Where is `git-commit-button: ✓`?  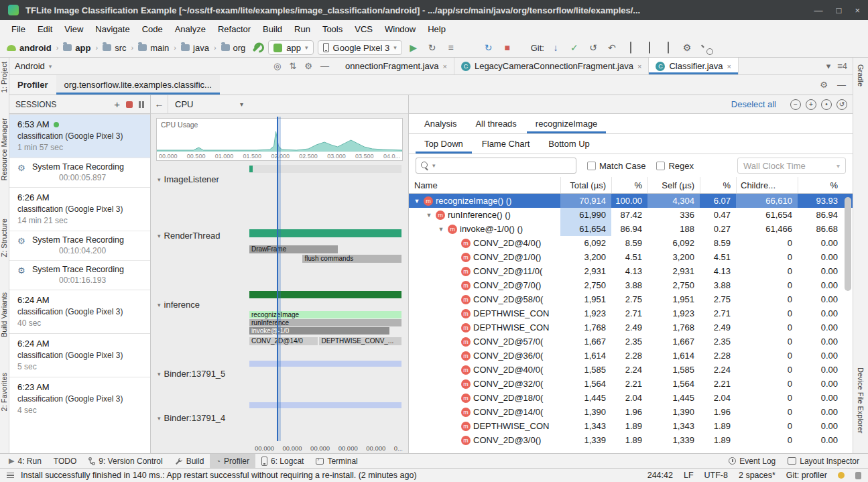 git-commit-button: ✓ is located at coordinates (574, 48).